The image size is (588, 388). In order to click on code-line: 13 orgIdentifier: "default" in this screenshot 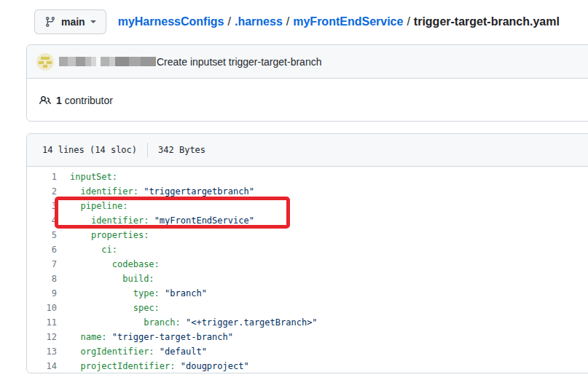, I will do `click(307, 352)`.